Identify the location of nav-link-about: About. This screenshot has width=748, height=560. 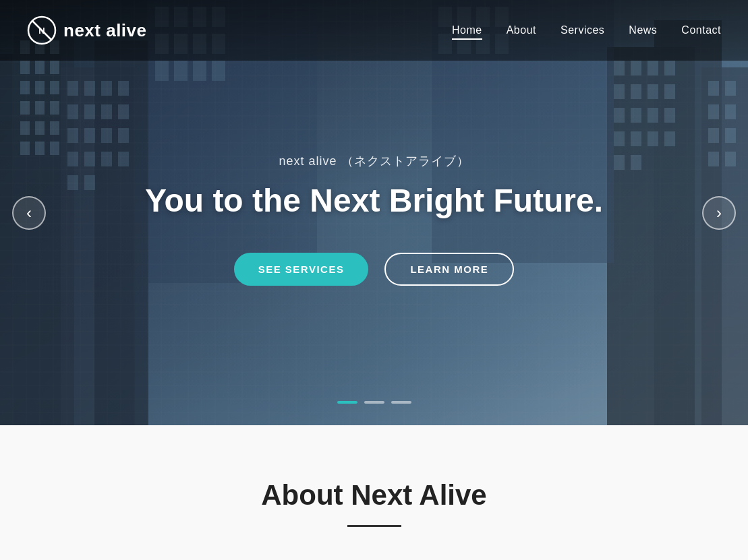
(521, 30).